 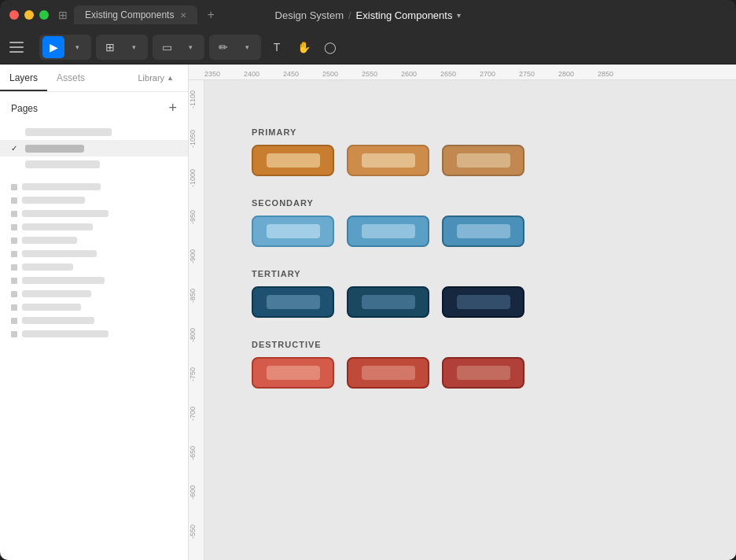 I want to click on comment-tool: ◯, so click(x=330, y=47).